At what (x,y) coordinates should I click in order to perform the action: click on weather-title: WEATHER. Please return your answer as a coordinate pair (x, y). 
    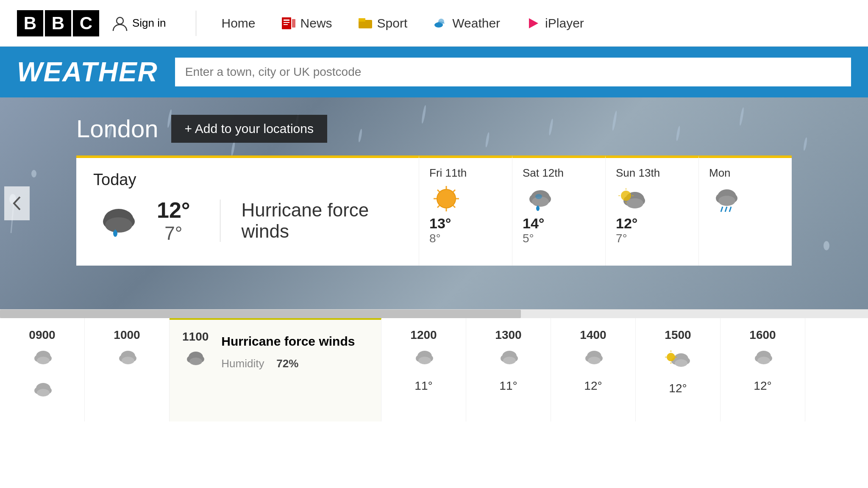
    Looking at the image, I should click on (87, 72).